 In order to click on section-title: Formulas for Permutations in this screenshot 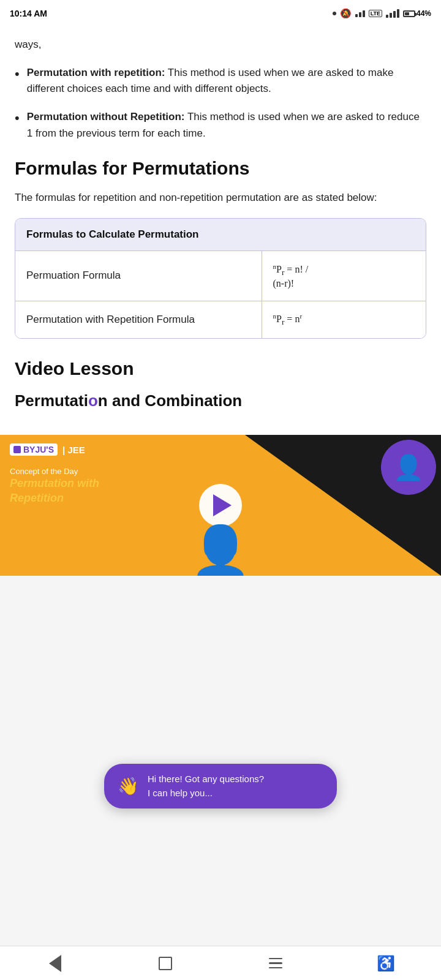, I will do `click(221, 168)`.